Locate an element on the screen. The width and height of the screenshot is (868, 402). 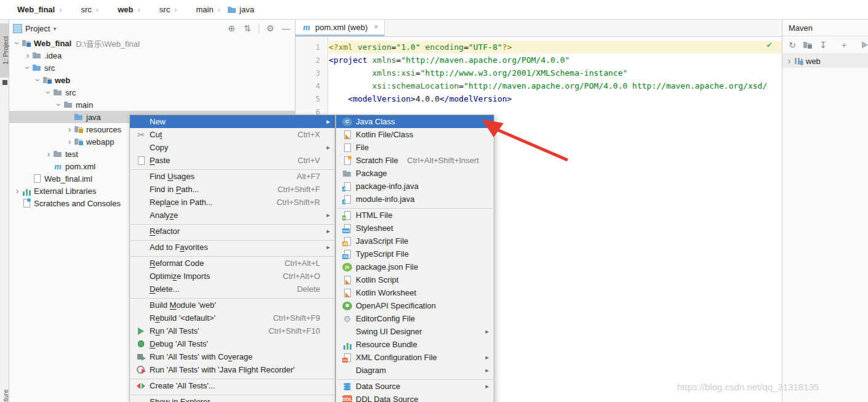
menu-item: Swing UI Designer ▸ is located at coordinates (415, 331).